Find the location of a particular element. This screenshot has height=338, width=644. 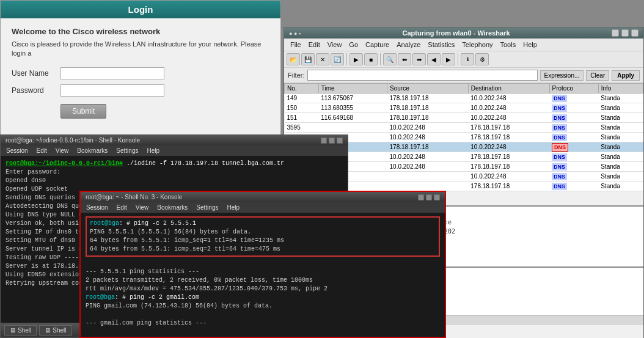

shell3-menu-help: Help is located at coordinates (233, 208).